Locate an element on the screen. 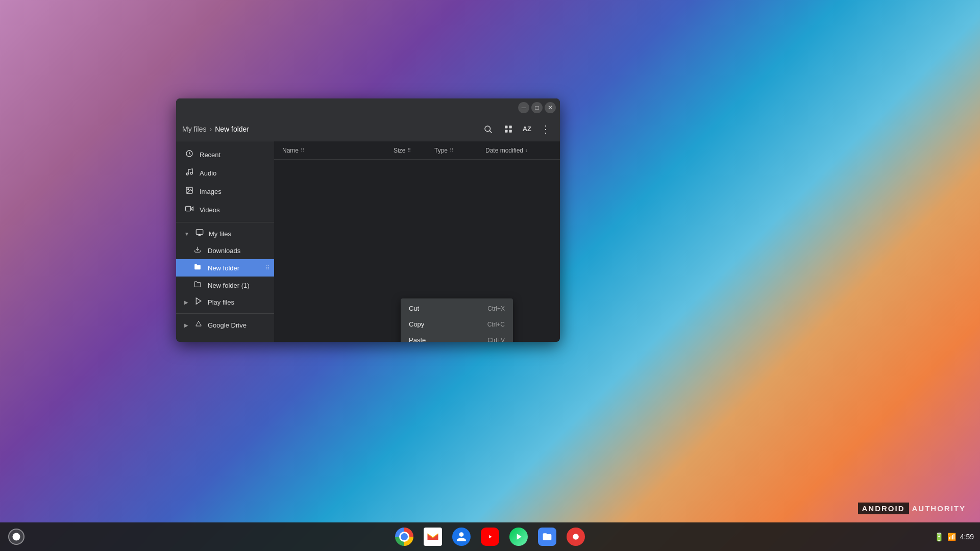  images-icon is located at coordinates (189, 191).